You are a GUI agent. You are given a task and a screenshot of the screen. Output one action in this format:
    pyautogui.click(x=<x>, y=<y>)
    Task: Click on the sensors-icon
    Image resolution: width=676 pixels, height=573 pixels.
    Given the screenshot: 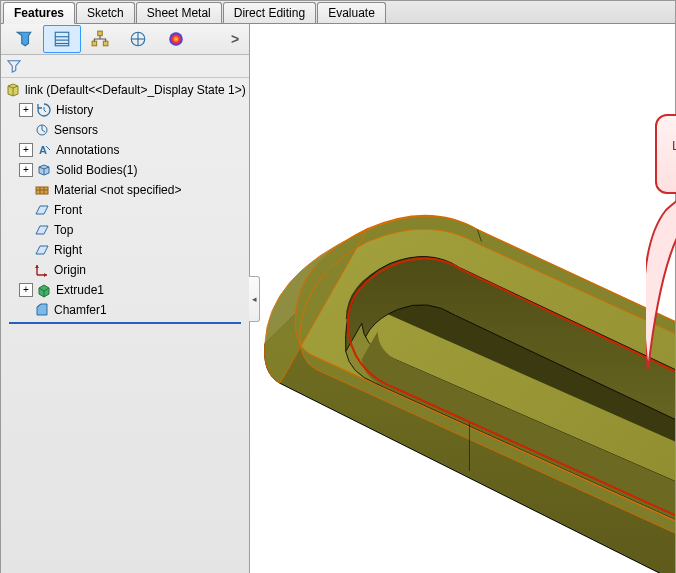 What is the action you would take?
    pyautogui.click(x=42, y=130)
    